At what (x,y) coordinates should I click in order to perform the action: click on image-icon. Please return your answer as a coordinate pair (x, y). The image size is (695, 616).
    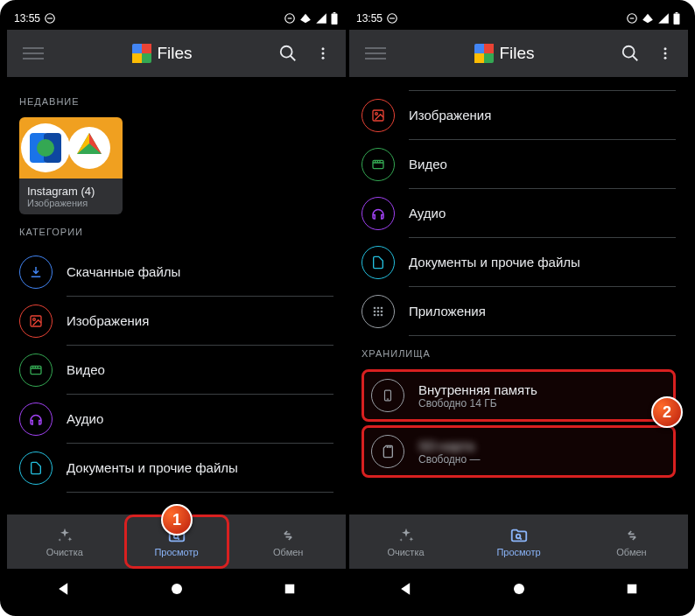
    Looking at the image, I should click on (36, 321).